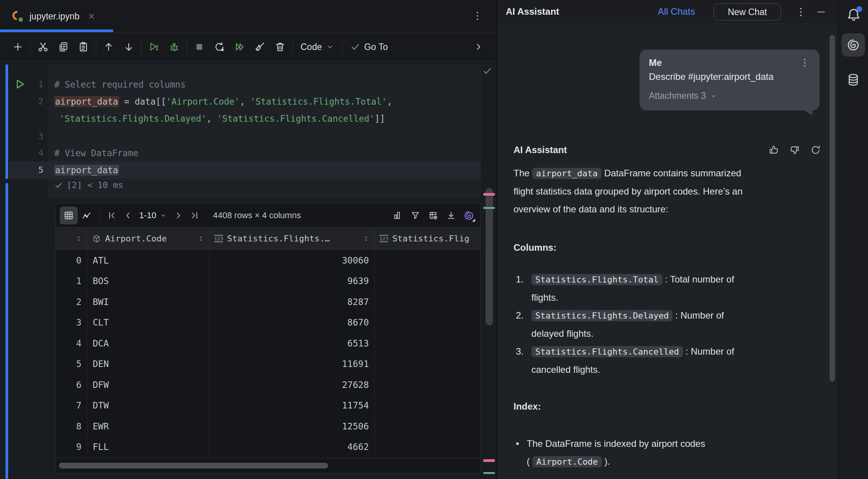 The height and width of the screenshot is (479, 868). What do you see at coordinates (194, 466) in the screenshot?
I see `horizontal-scrollbar-thumb` at bounding box center [194, 466].